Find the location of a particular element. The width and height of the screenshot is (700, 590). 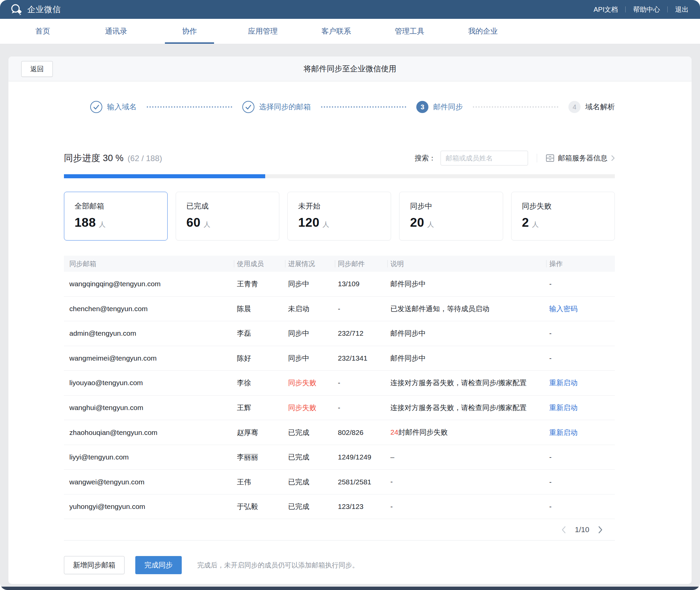

nav-item-collaboration: 协作 is located at coordinates (189, 31).